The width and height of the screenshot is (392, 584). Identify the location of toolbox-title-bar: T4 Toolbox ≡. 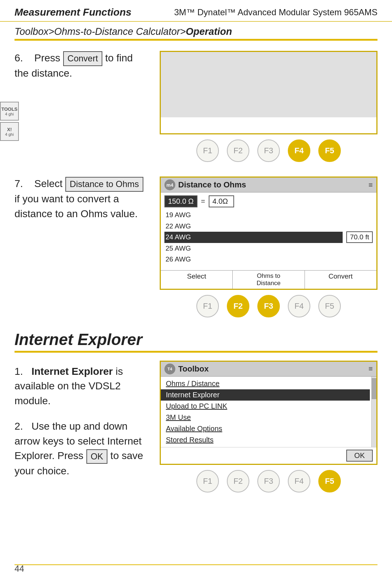
(269, 369).